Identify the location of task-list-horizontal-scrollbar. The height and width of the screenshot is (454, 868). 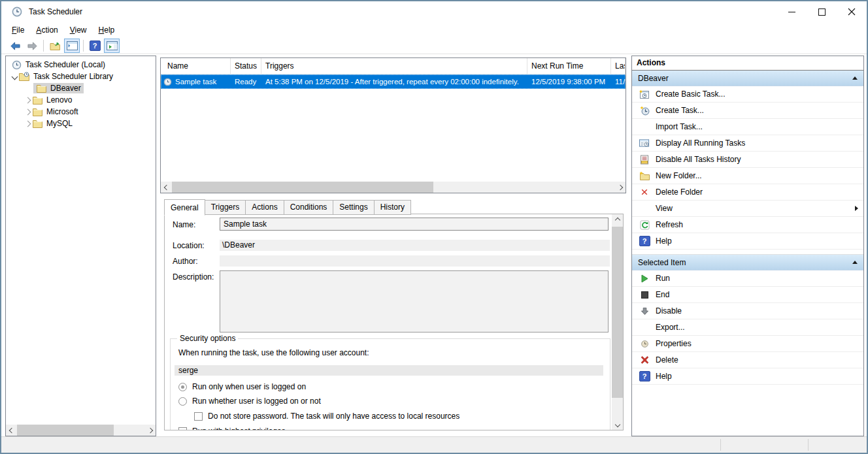
(393, 187).